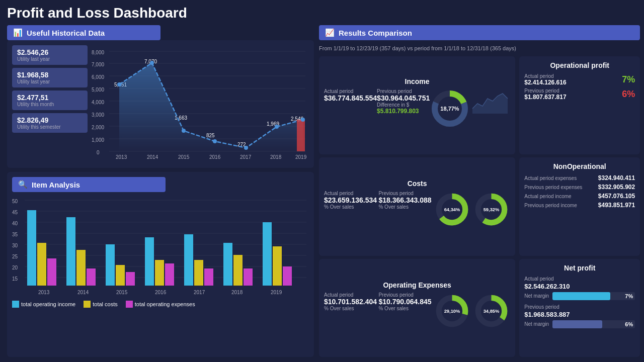 This screenshot has width=644, height=362. What do you see at coordinates (44, 293) in the screenshot?
I see `svg-text: 2013` at bounding box center [44, 293].